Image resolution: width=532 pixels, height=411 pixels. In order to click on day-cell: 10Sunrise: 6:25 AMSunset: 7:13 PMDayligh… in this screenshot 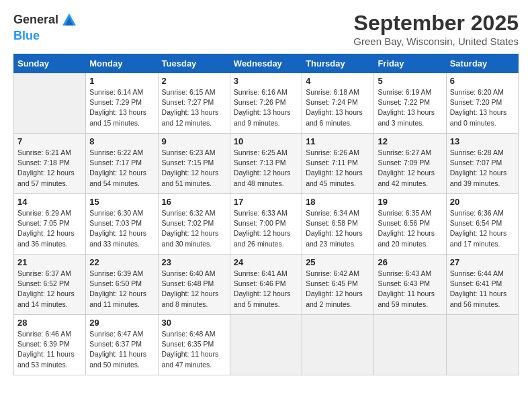, I will do `click(266, 164)`.